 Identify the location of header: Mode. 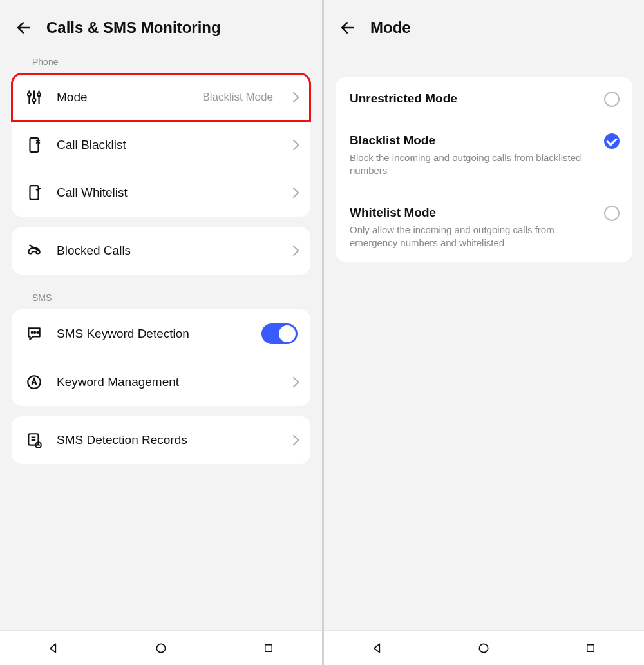
(484, 24).